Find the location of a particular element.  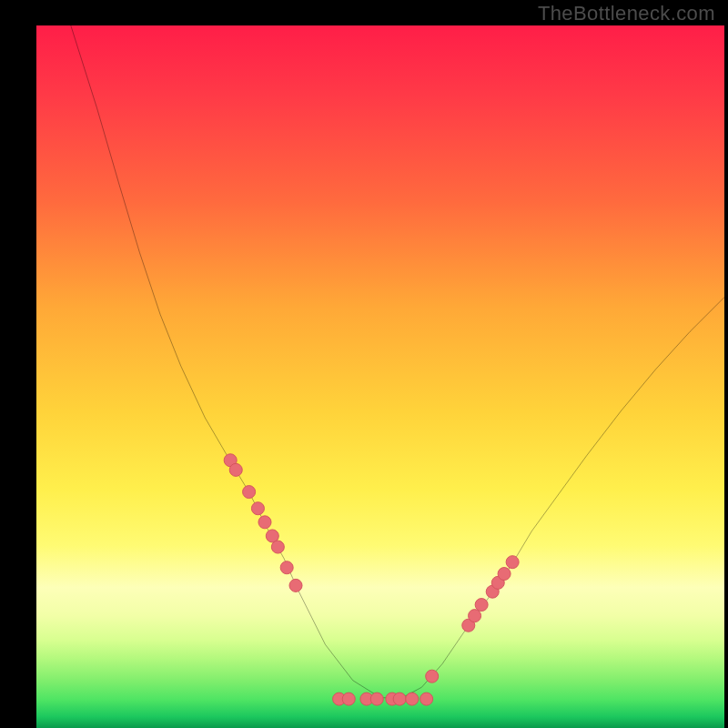

right-arm-markers is located at coordinates (473, 620).